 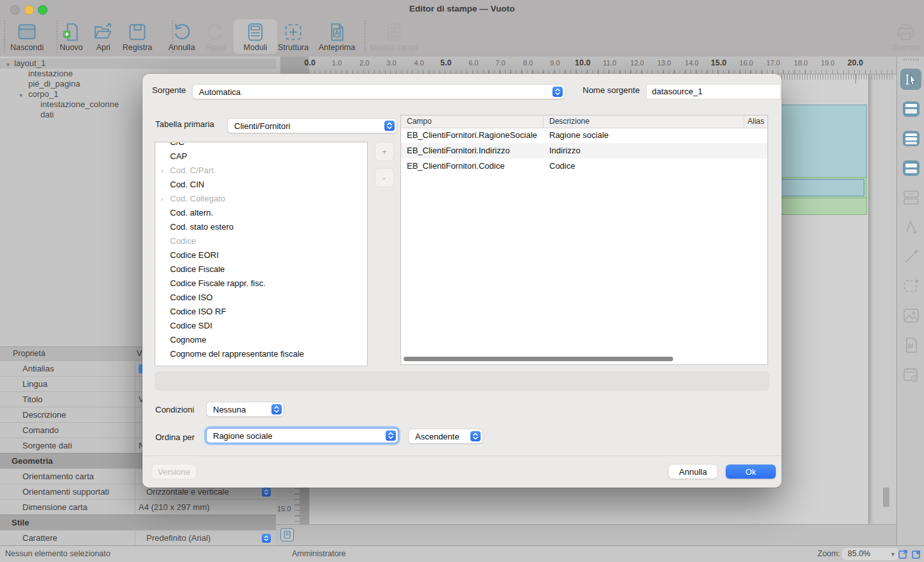 What do you see at coordinates (302, 436) in the screenshot?
I see `order-by-popup: Ragione sociale` at bounding box center [302, 436].